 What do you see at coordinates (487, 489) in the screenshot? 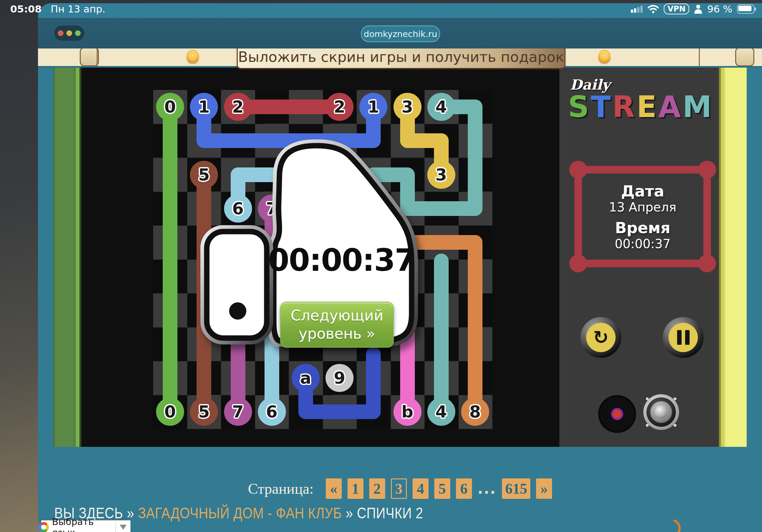
I see `pagination-ellipsis: ...` at bounding box center [487, 489].